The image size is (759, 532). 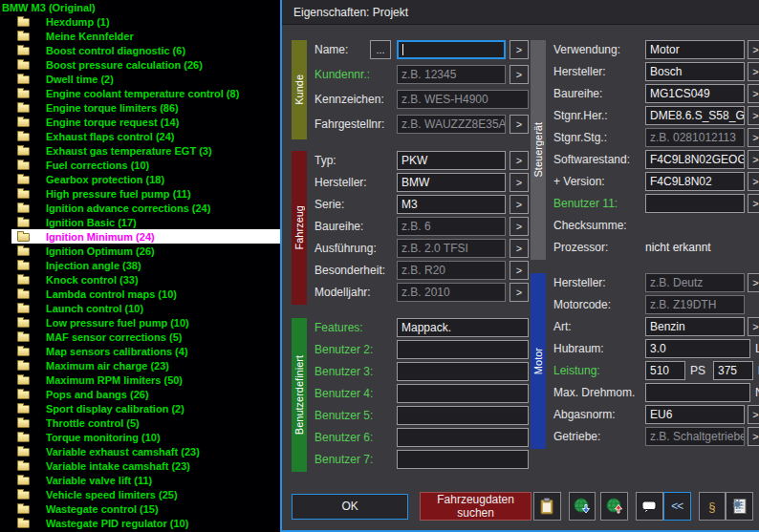 I want to click on tree-item: Exhaust gas temperature EGT (3), so click(x=140, y=151).